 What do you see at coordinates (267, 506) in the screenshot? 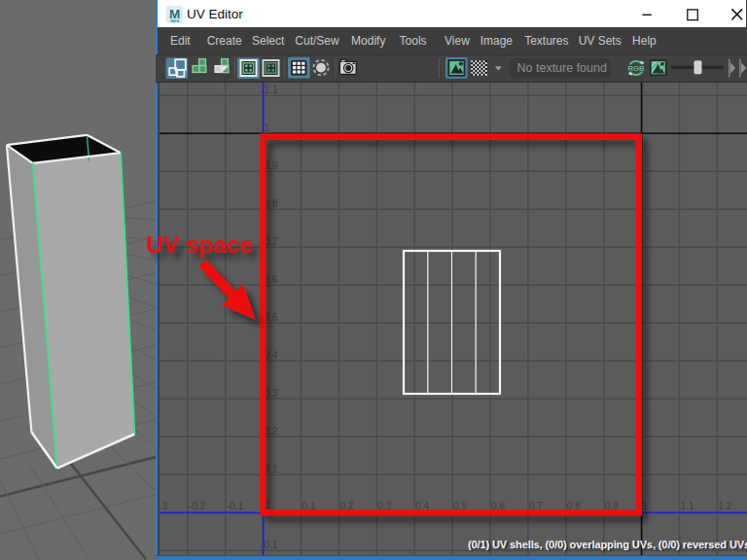
I see `svg-text: 0` at bounding box center [267, 506].